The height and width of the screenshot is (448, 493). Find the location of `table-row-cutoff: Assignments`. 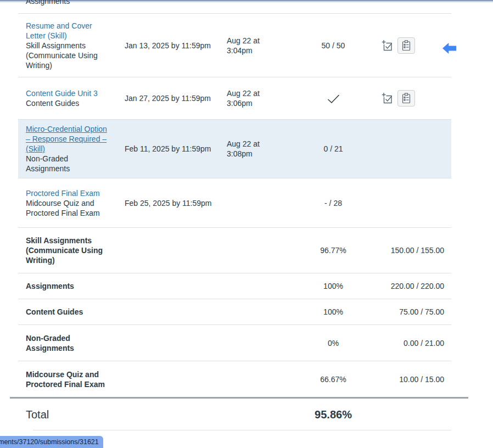

table-row-cutoff: Assignments is located at coordinates (235, 8).